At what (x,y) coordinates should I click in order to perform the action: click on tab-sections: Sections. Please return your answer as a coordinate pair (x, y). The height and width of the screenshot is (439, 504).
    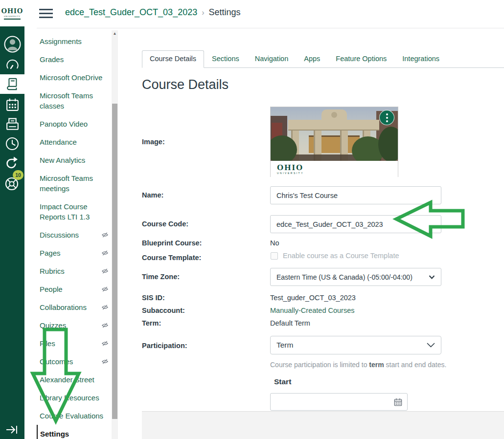
    Looking at the image, I should click on (226, 59).